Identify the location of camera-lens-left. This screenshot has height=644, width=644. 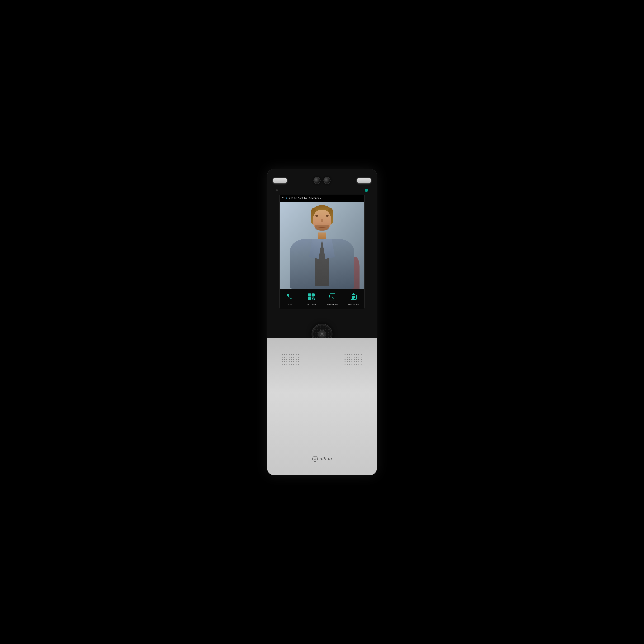
(317, 181).